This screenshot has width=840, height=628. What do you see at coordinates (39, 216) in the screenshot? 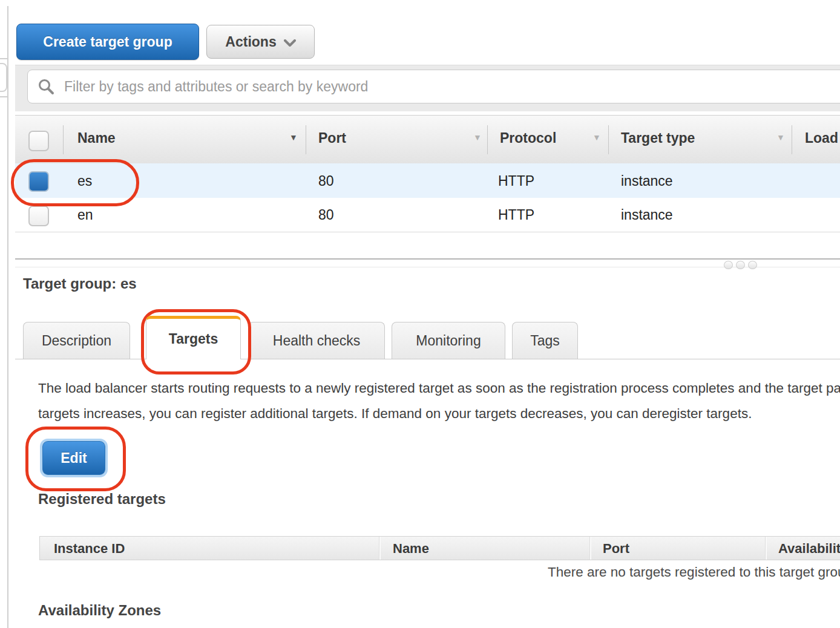
I see `row-checkbox-en` at bounding box center [39, 216].